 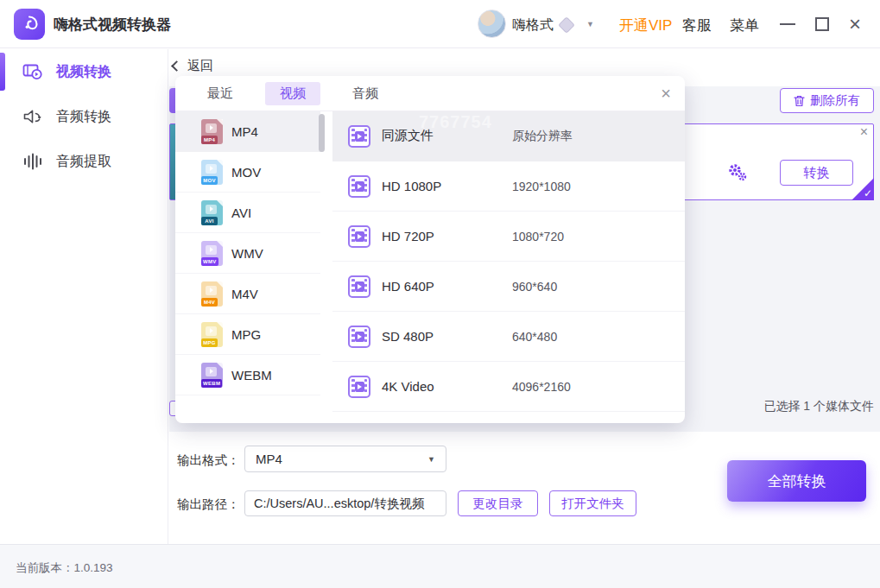 I want to click on change-directory-button: 更改目录, so click(x=497, y=503).